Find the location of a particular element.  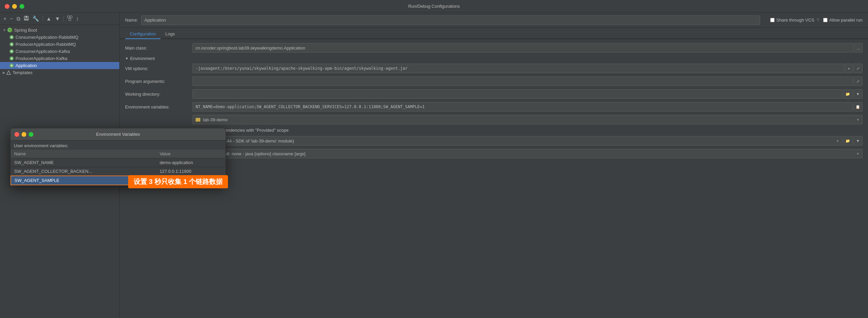

move-up-button: ▲ is located at coordinates (49, 19).